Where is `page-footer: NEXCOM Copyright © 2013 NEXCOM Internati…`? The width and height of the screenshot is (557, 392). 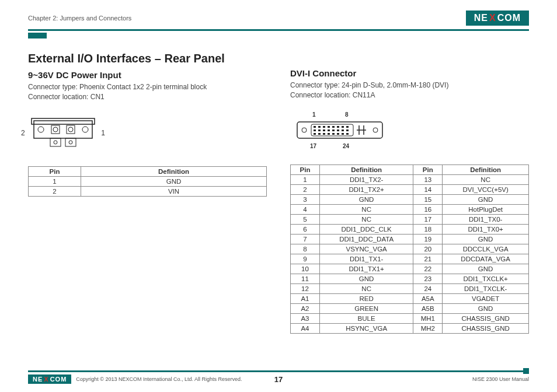 page-footer: NEXCOM Copyright © 2013 NEXCOM Internati… is located at coordinates (278, 377).